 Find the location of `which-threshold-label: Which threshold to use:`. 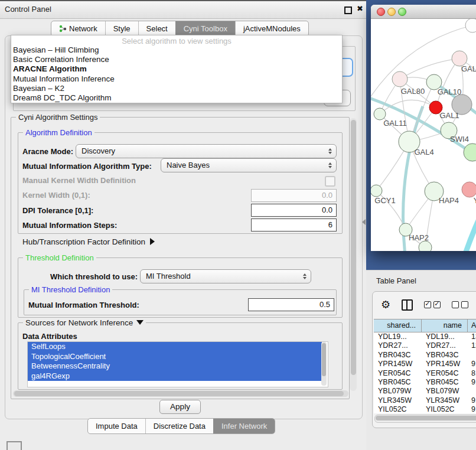

which-threshold-label: Which threshold to use: is located at coordinates (94, 276).